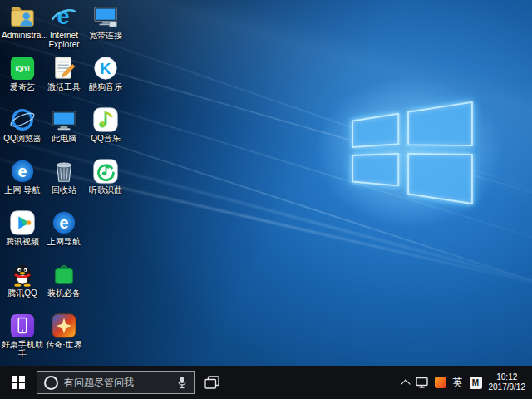  I want to click on icon-label: 回收站, so click(64, 190).